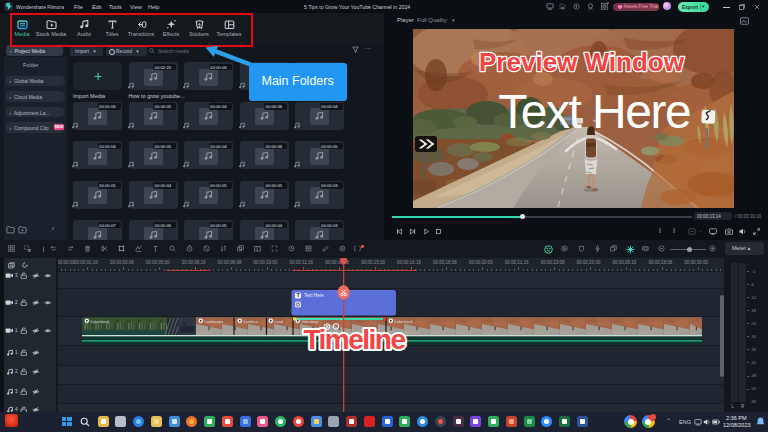 This screenshot has height=432, width=768. I want to click on svg-text: Landscape, so click(214, 322).